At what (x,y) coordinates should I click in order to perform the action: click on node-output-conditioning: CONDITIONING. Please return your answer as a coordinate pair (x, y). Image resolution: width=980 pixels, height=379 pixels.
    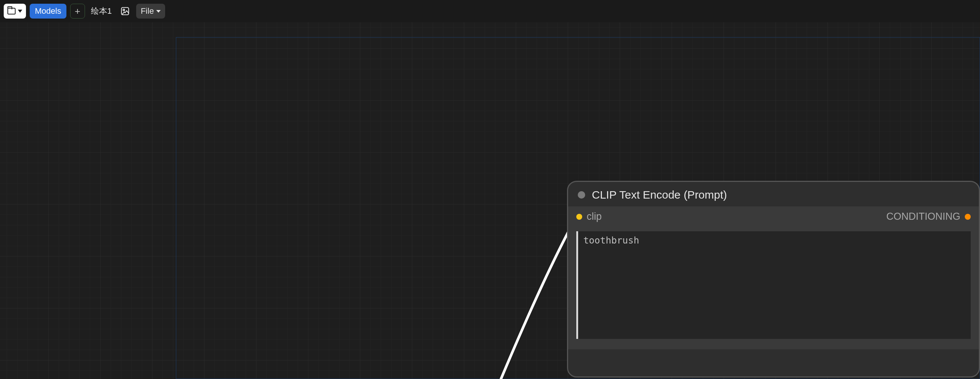
    Looking at the image, I should click on (929, 217).